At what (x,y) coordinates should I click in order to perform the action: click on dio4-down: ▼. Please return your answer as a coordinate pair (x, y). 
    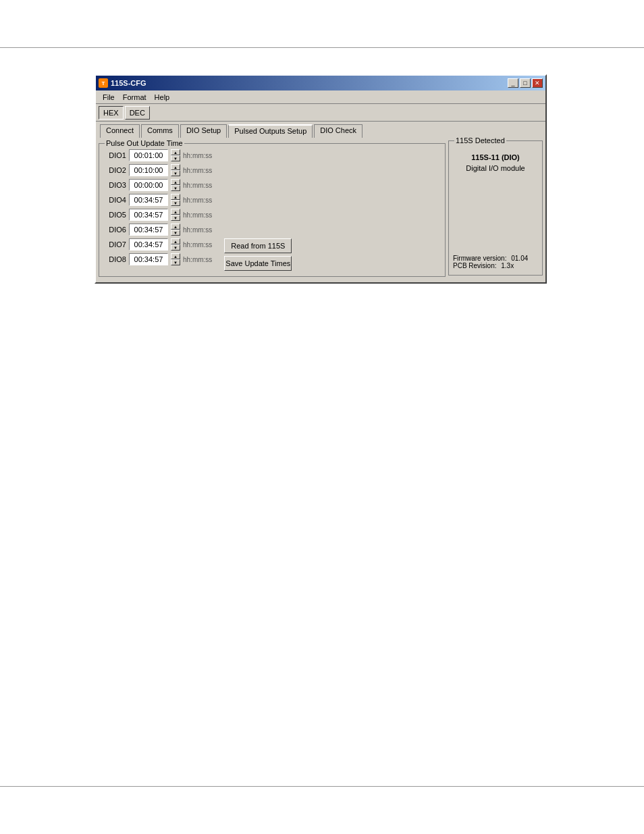
    Looking at the image, I should click on (176, 203).